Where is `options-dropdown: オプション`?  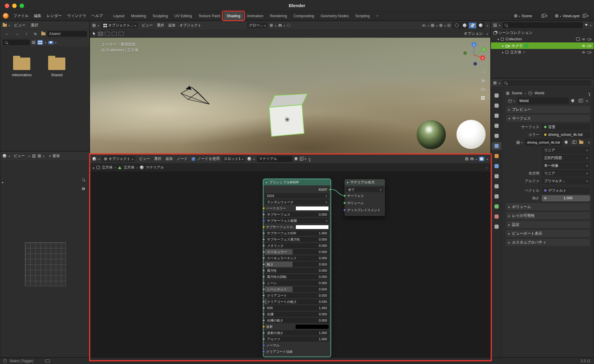
options-dropdown: オプション is located at coordinates (473, 34).